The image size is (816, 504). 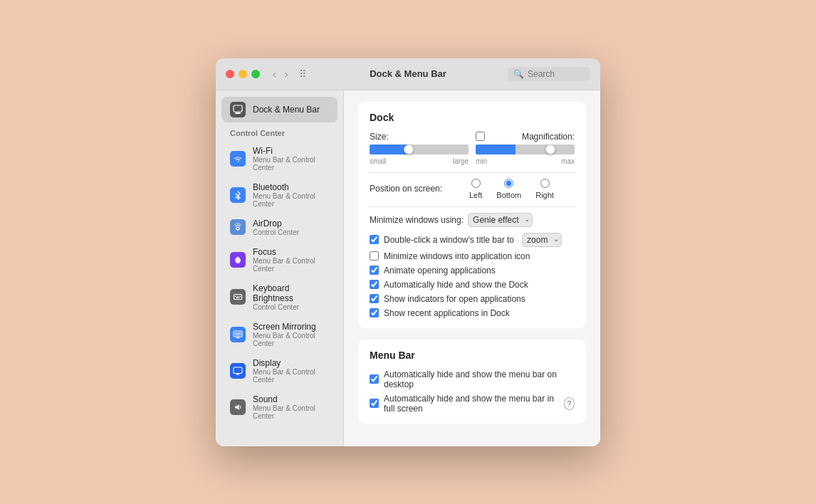 What do you see at coordinates (500, 220) in the screenshot?
I see `minimize-effect-wrapper: Genie effect Scale effect` at bounding box center [500, 220].